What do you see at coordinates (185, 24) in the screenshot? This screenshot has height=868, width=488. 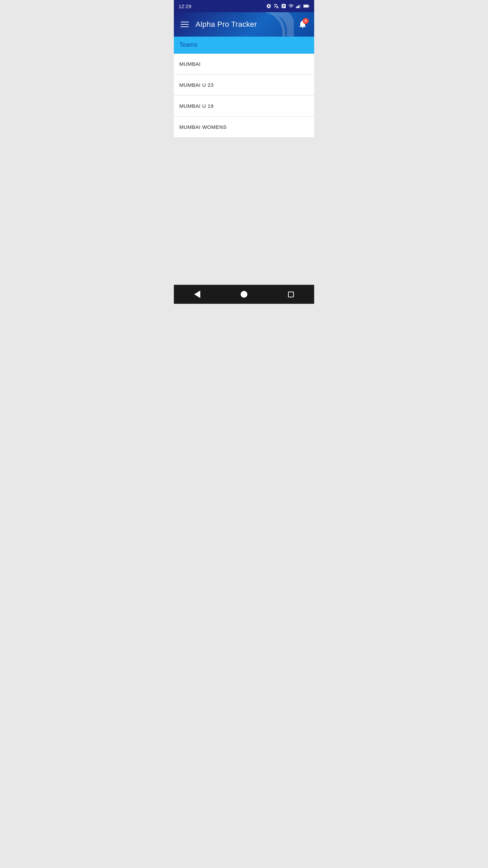 I see `menu-button` at bounding box center [185, 24].